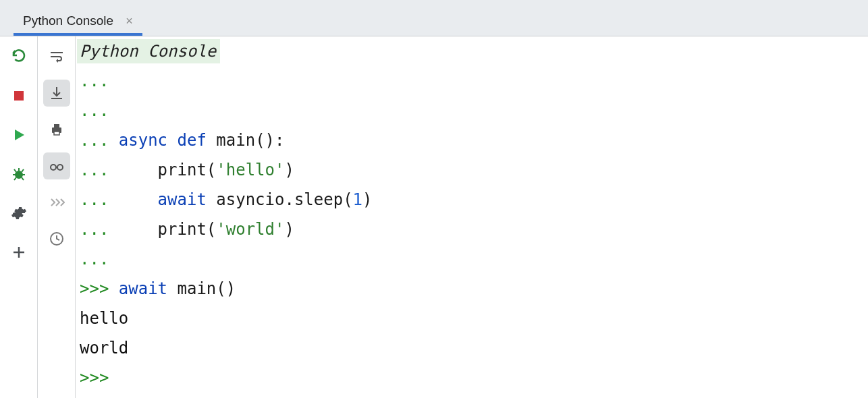 This screenshot has width=868, height=398. Describe the element at coordinates (472, 170) in the screenshot. I see `console-line: ... print('hello')` at that location.